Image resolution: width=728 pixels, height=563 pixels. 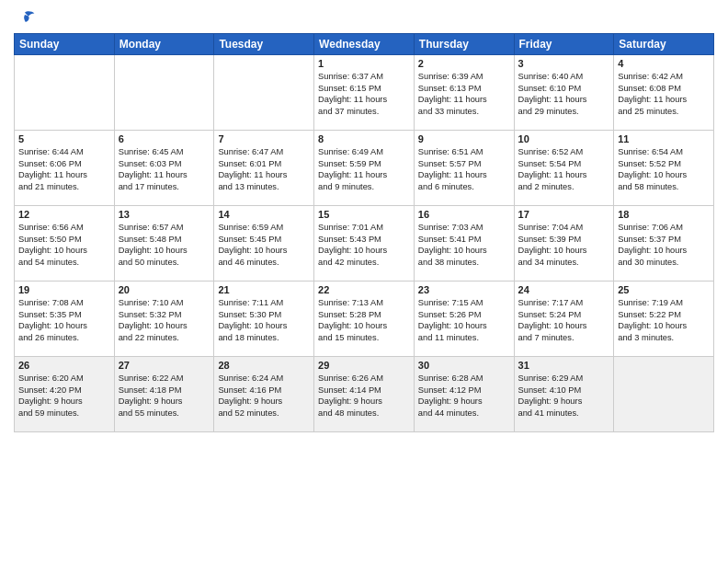 What do you see at coordinates (164, 168) in the screenshot?
I see `calendar-cell: 6Sunrise: 6:45 AM Sunset: 6:03 PM Daylig…` at bounding box center [164, 168].